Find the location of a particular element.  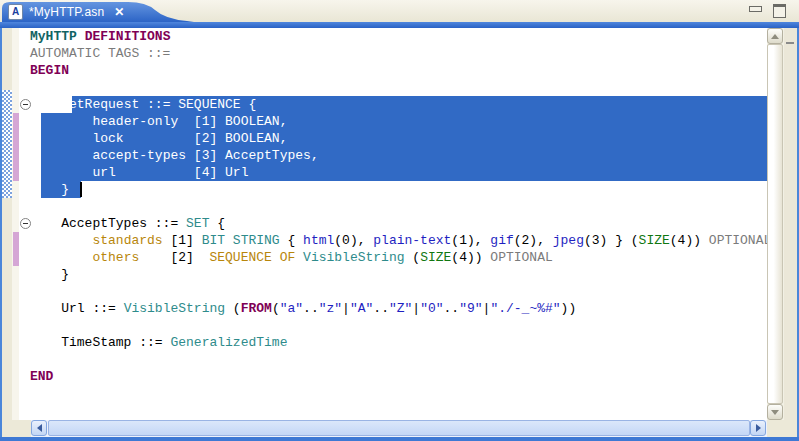

code-token: "0" is located at coordinates (432, 308).